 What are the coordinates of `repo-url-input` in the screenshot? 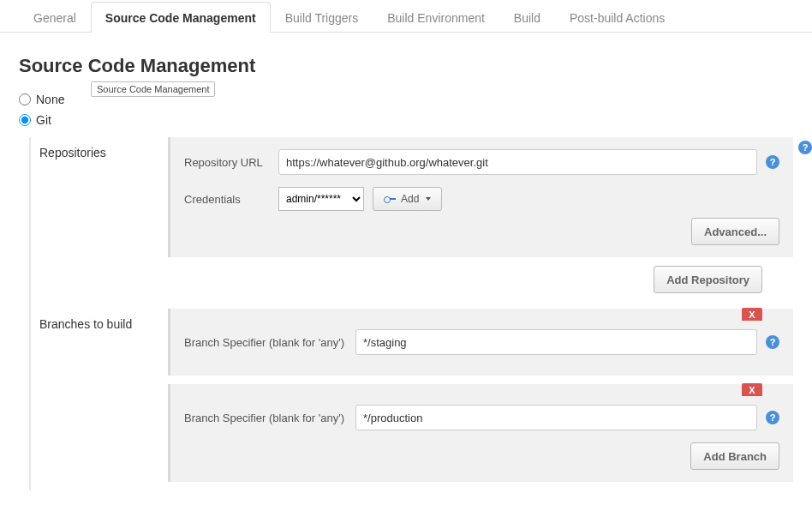 It's located at (517, 162).